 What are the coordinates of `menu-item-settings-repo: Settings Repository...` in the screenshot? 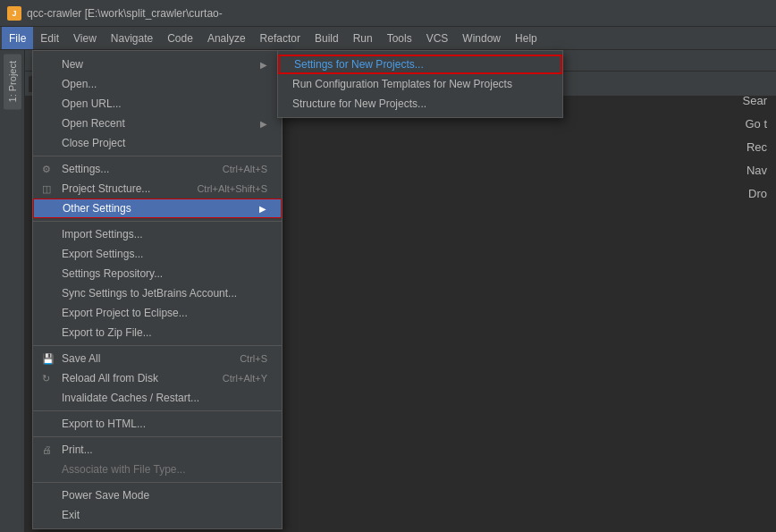 It's located at (157, 274).